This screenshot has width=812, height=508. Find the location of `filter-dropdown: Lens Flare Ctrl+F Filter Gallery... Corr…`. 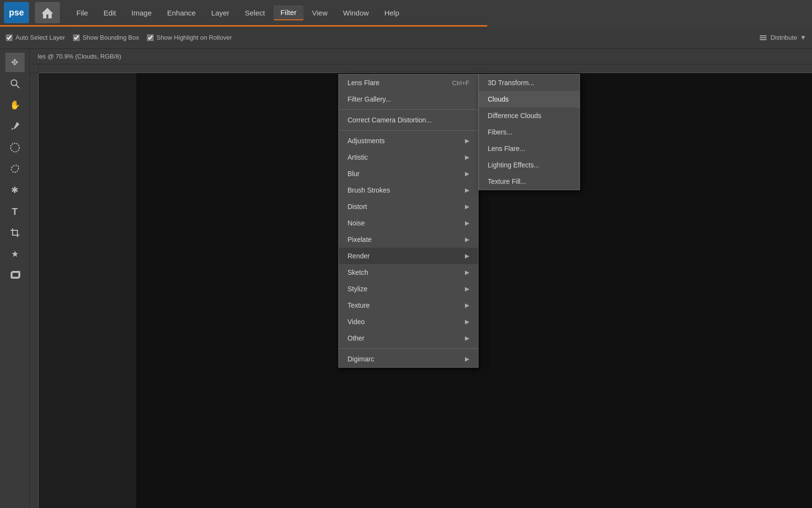

filter-dropdown: Lens Flare Ctrl+F Filter Gallery... Corr… is located at coordinates (408, 221).